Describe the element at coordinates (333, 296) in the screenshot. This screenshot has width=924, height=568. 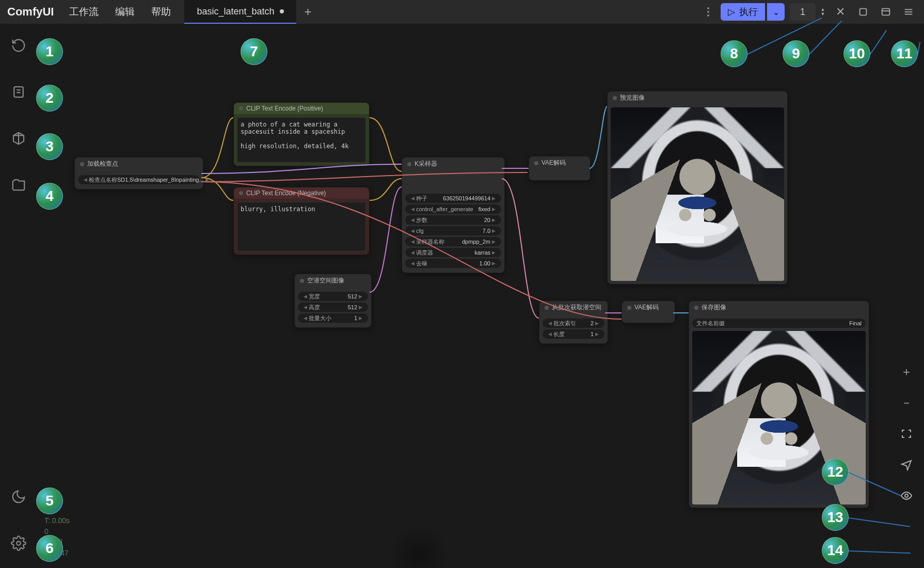
I see `width-widget: ◀宽度512▶` at that location.